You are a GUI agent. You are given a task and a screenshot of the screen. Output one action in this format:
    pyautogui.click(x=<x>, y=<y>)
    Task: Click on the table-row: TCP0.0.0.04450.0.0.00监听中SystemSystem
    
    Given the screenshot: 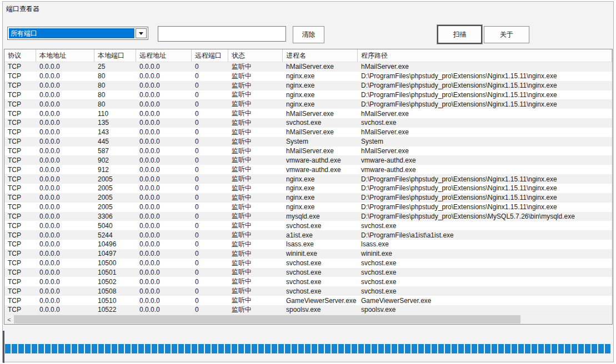 What is the action you would take?
    pyautogui.click(x=308, y=142)
    